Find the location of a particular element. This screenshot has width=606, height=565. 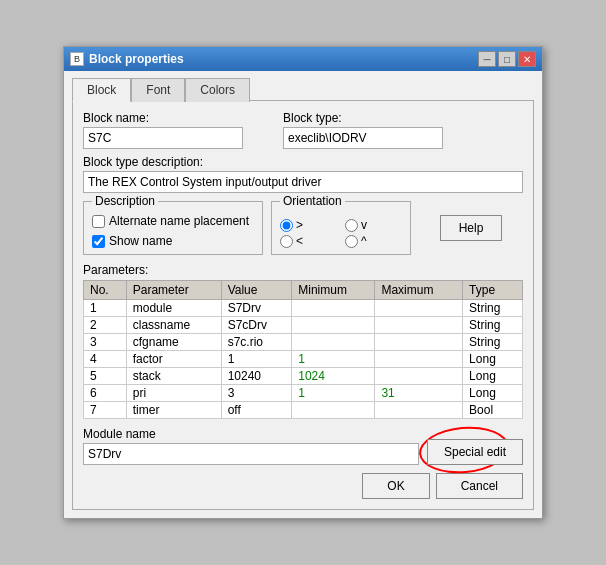

col-parameter: Parameter is located at coordinates (174, 290).